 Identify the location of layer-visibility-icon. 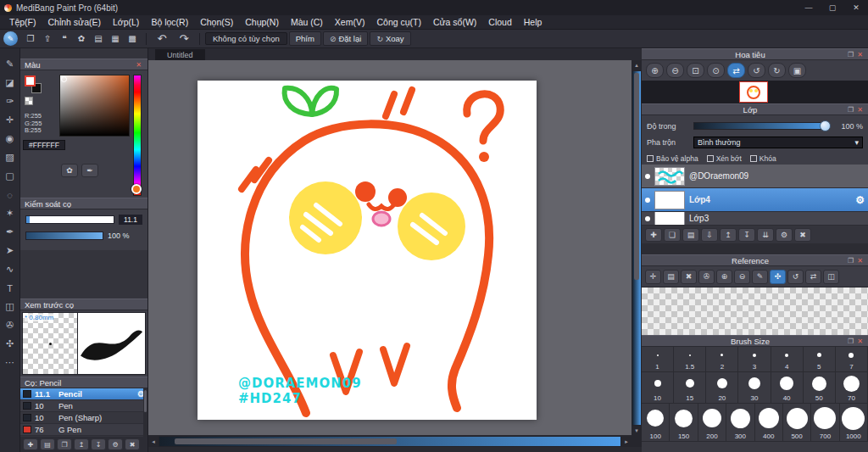
(648, 176).